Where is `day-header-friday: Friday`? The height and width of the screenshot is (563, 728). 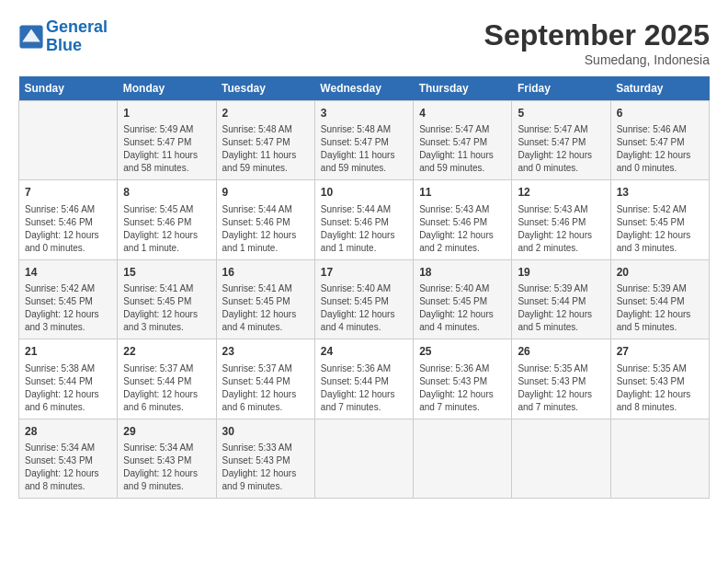
day-header-friday: Friday is located at coordinates (561, 88).